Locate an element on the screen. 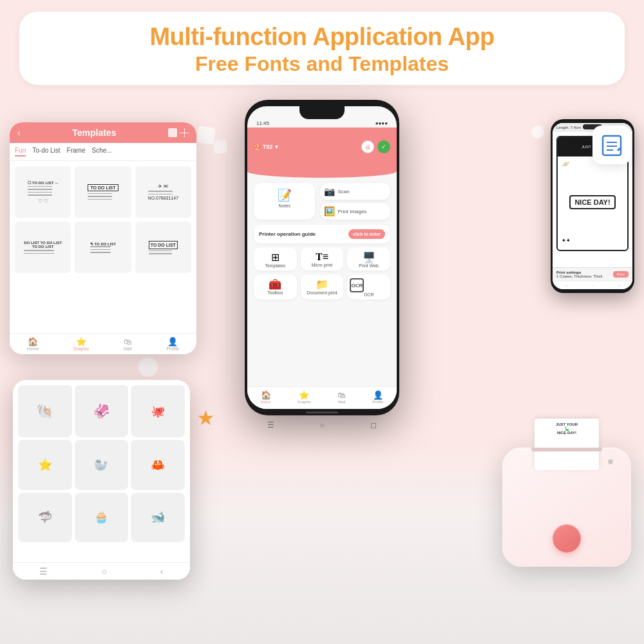 This screenshot has width=644, height=644. status-time: 11:45 is located at coordinates (263, 124).